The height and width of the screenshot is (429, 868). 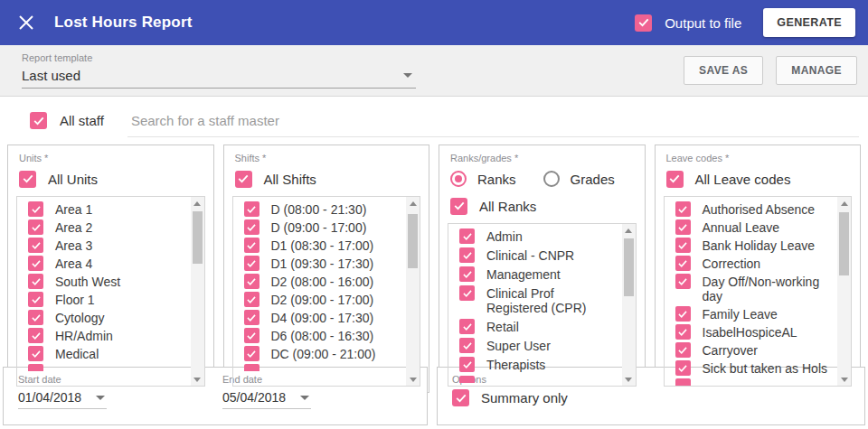 I want to click on list-item: D1 (08:30 - 17:00), so click(x=322, y=246).